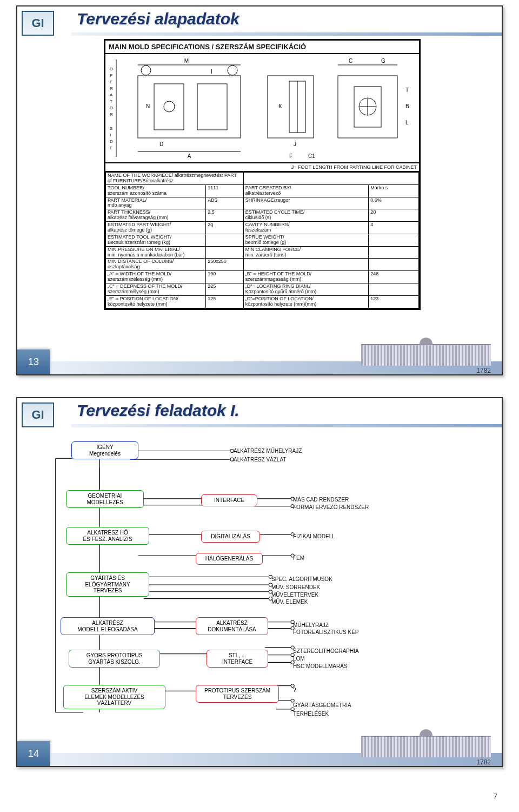  What do you see at coordinates (187, 61) in the screenshot?
I see `svg-text: M` at bounding box center [187, 61].